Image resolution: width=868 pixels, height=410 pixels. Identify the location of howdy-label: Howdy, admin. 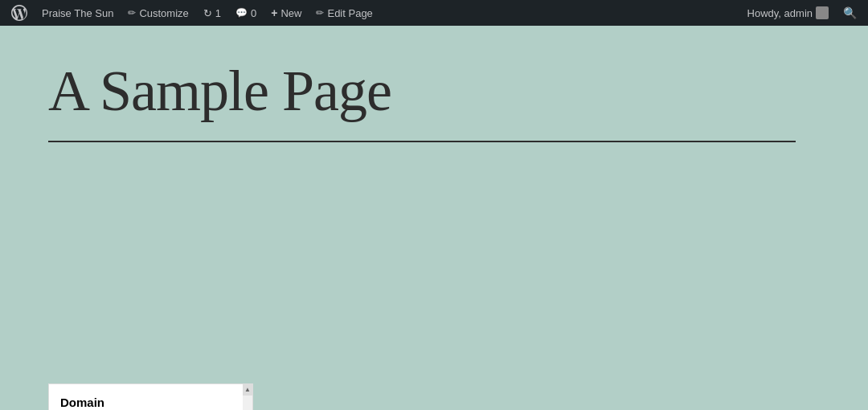
(780, 13).